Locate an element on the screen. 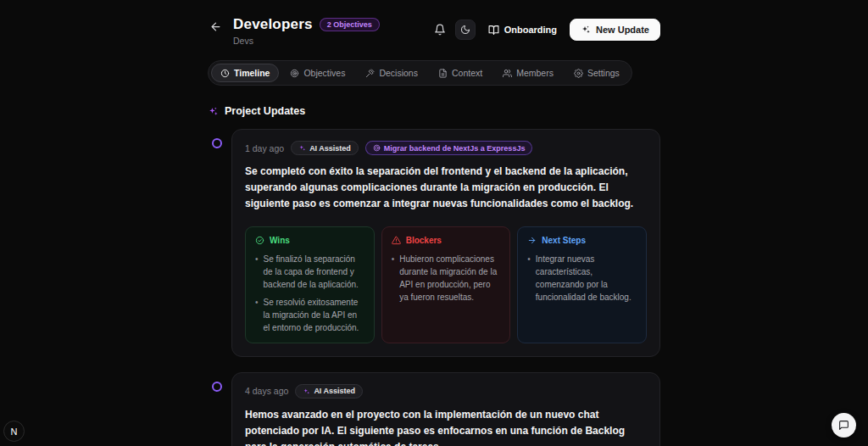 The height and width of the screenshot is (446, 868). page-header: Developers 2 Objectives Devs Onboarding is located at coordinates (434, 31).